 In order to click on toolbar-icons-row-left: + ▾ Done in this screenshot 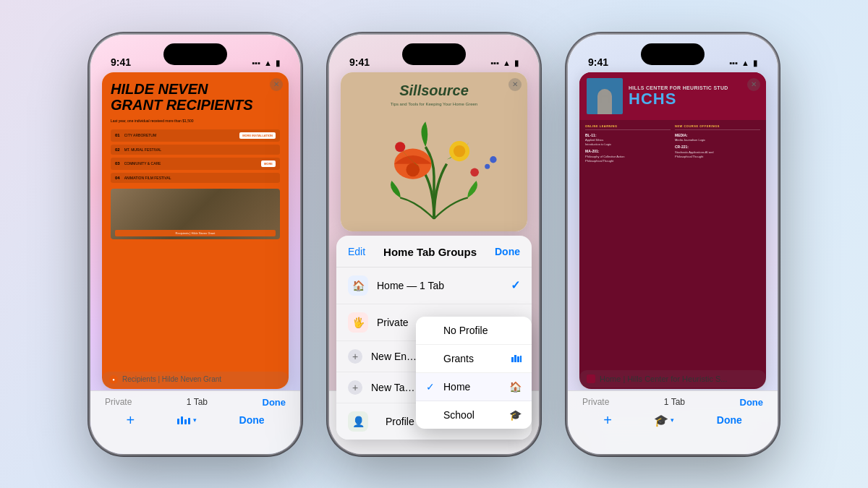, I will do `click(195, 421)`.